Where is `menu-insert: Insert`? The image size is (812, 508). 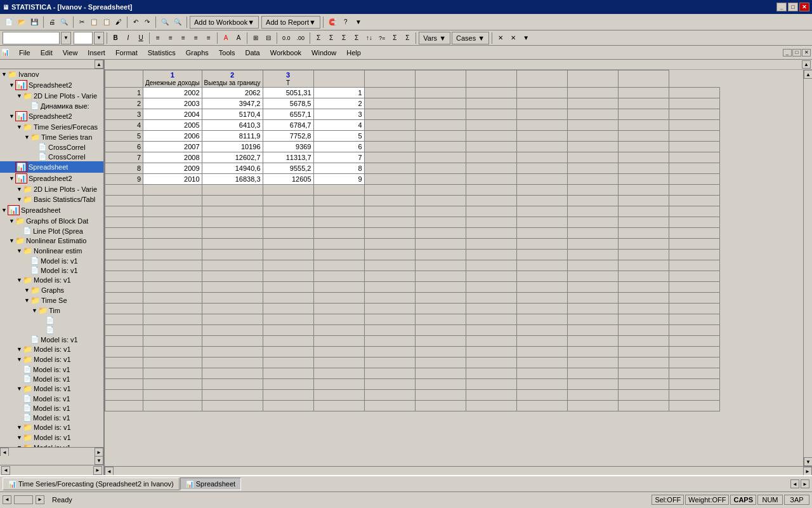 menu-insert: Insert is located at coordinates (96, 52).